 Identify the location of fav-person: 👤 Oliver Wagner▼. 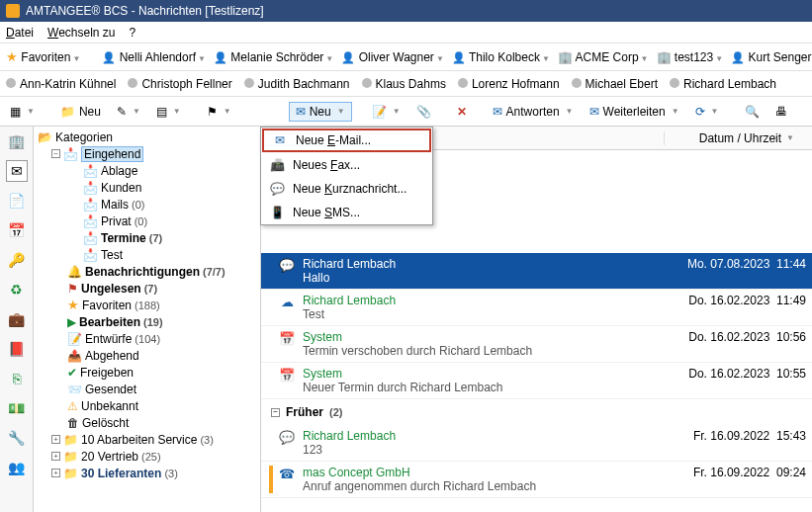
(393, 57).